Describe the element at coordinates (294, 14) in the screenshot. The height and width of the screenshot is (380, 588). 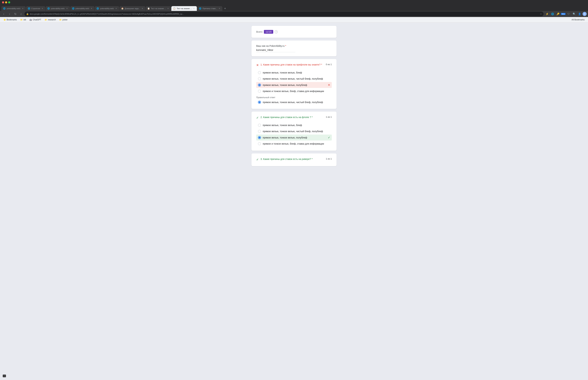
I see `chrome-toolbar: ‹ › ↻ ⌂ 🔒 docs.google.com/forms/d/e/1FAI…` at that location.